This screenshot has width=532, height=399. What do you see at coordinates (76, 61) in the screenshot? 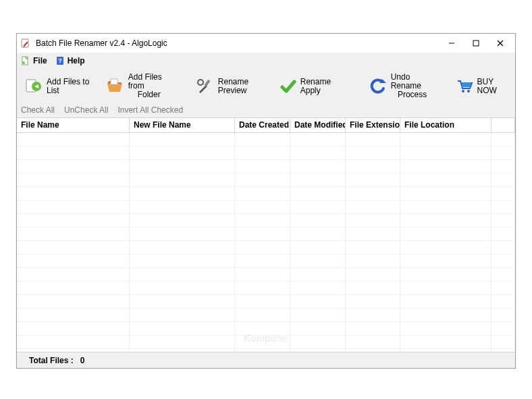
I see `menu-help-label: Help` at bounding box center [76, 61].